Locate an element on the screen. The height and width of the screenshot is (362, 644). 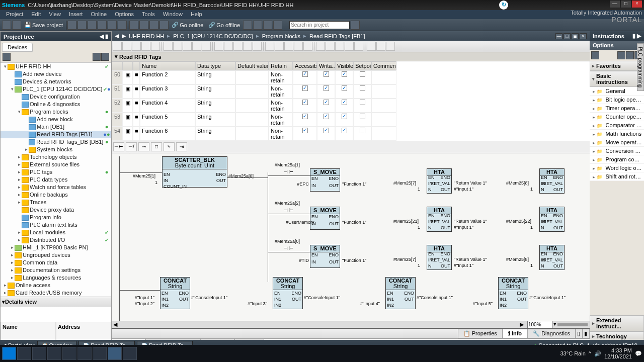
hta-b-0: HTAENINNENORET_VALOUT is located at coordinates (552, 181).